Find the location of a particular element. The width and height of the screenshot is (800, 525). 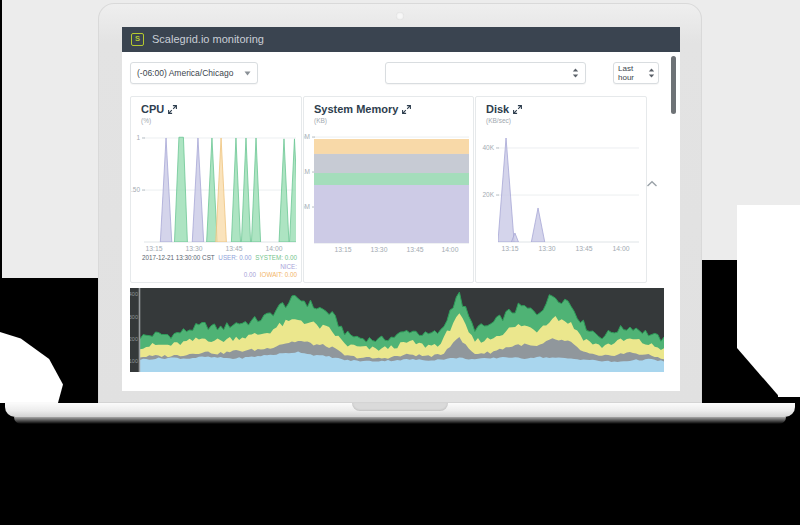

svg-text: 195M is located at coordinates (307, 206).